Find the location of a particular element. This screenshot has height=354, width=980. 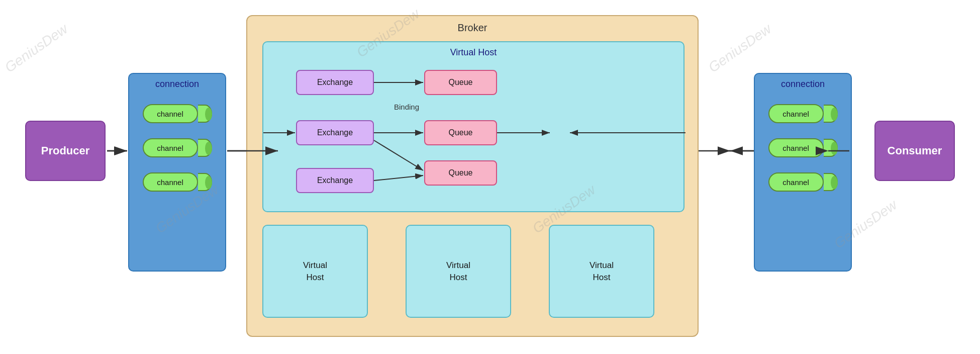

queue-3: Queue is located at coordinates (460, 173).